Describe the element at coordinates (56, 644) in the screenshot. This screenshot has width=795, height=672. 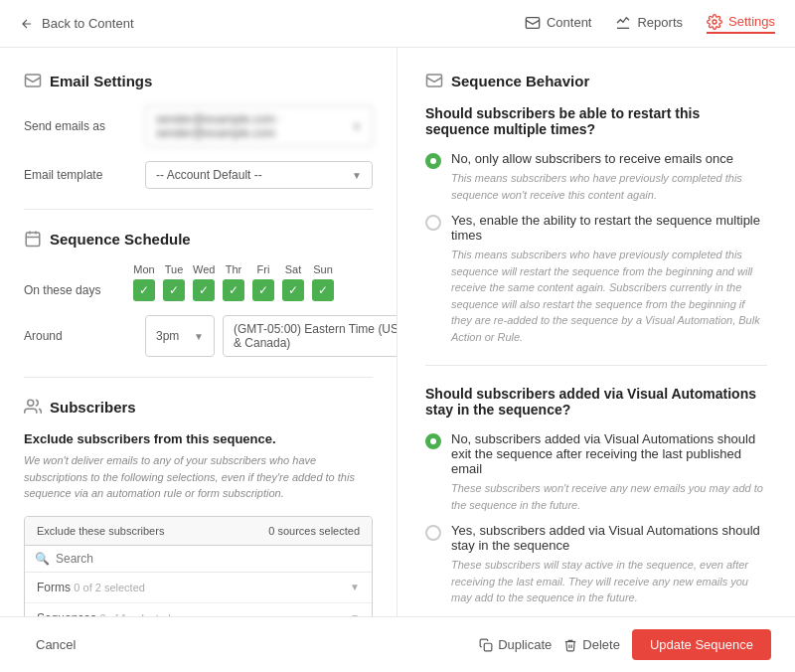
I see `cancel-button: Cancel` at that location.